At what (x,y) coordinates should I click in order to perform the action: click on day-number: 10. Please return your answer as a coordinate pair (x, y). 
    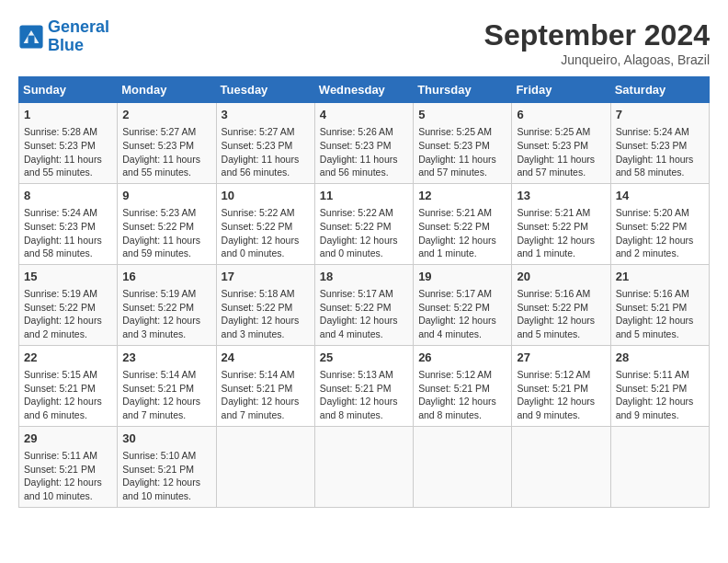
    Looking at the image, I should click on (266, 196).